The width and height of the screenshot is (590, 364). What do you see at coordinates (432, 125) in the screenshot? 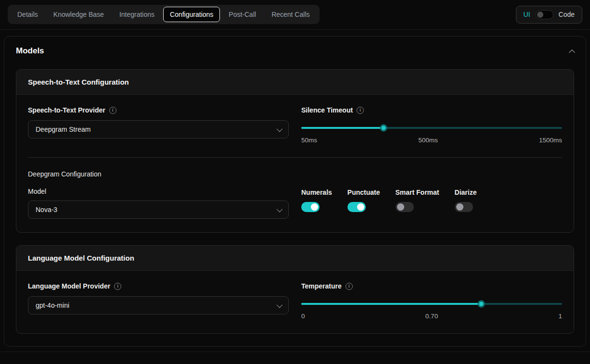
I see `silence-timeout-field: Silence Timeout` at bounding box center [432, 125].